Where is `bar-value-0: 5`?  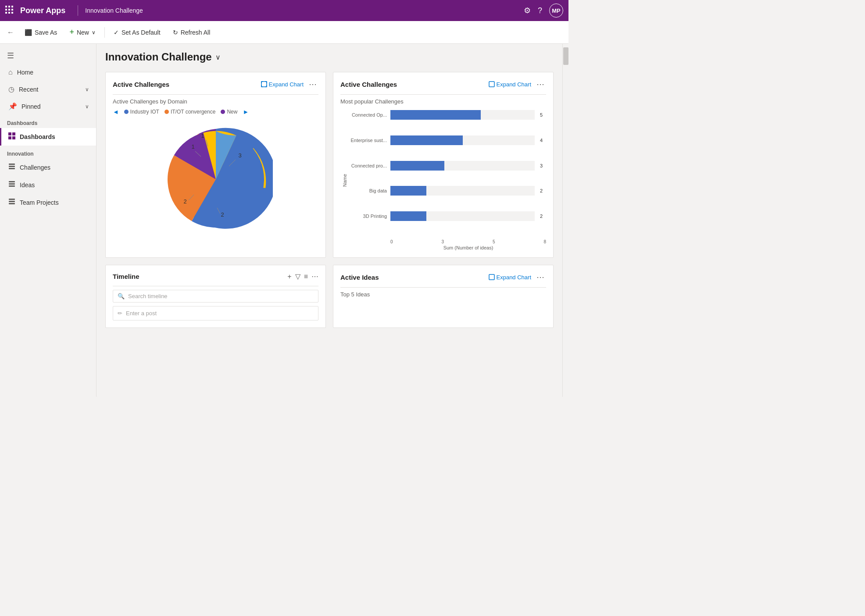 bar-value-0: 5 is located at coordinates (543, 115).